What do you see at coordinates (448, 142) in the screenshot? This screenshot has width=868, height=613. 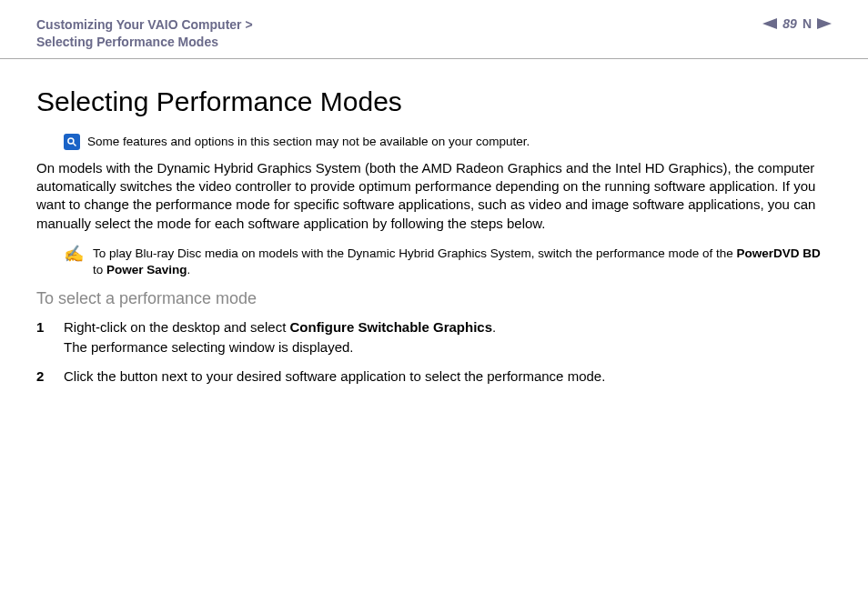 I see `info-note: Some features and options in this sectio…` at bounding box center [448, 142].